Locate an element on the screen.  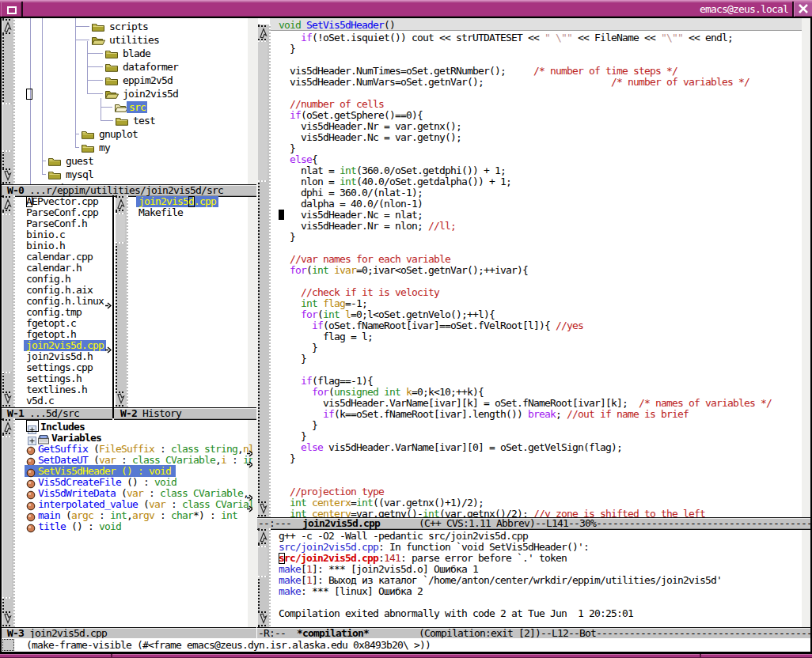
history-scrollbar-thumb is located at coordinates (120, 228).